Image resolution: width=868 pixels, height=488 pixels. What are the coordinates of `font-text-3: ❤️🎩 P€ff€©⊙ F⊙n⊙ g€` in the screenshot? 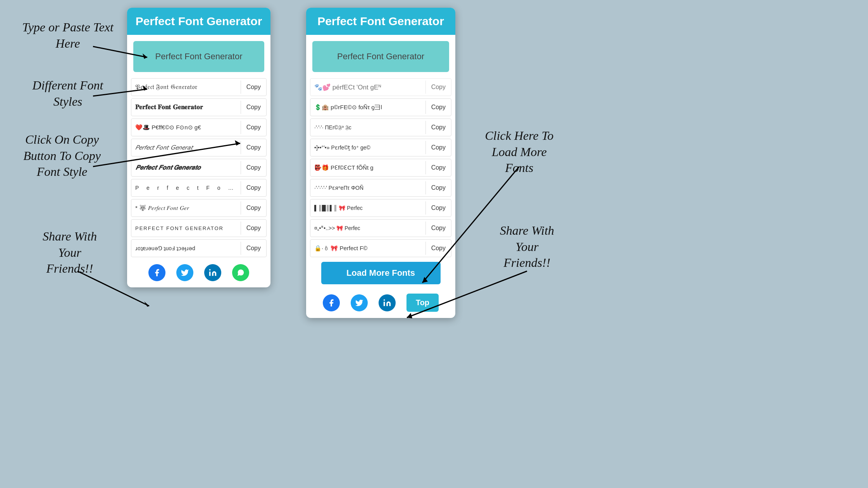 It's located at (186, 127).